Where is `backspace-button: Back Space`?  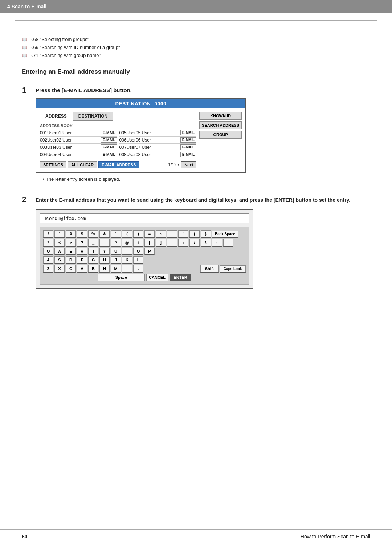 backspace-button: Back Space is located at coordinates (225, 234).